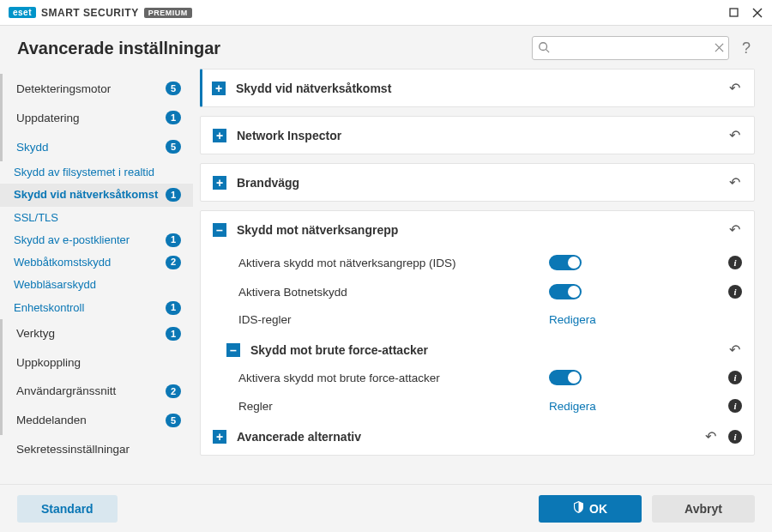 This screenshot has width=772, height=532. What do you see at coordinates (87, 148) in the screenshot?
I see `sidebar-item-label: Skydd` at bounding box center [87, 148].